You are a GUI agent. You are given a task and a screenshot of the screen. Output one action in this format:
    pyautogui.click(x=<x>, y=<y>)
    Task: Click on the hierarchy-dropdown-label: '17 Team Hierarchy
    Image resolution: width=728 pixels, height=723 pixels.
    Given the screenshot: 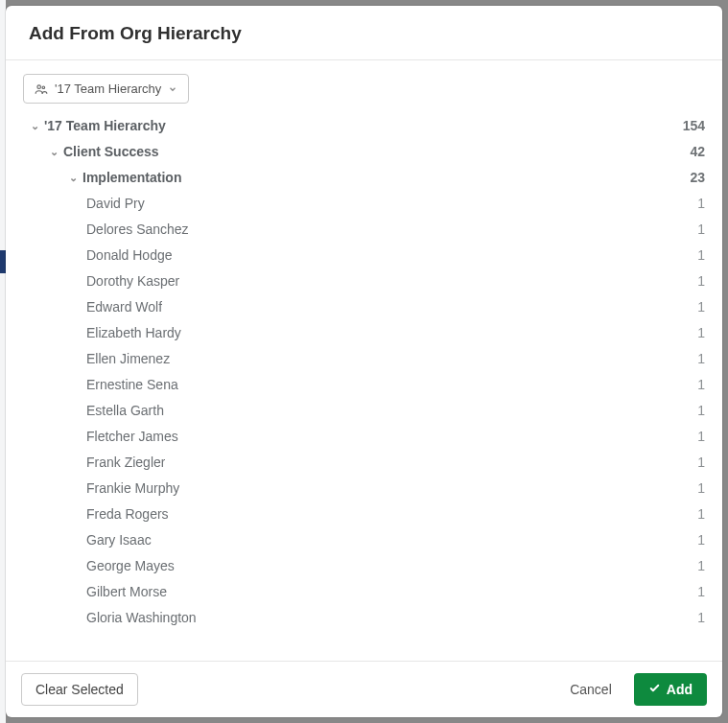 What is the action you would take?
    pyautogui.click(x=107, y=88)
    